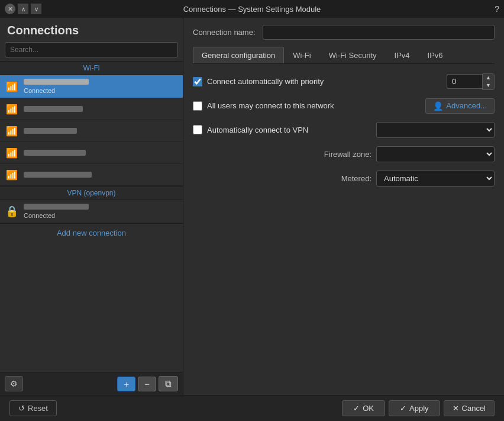 The height and width of the screenshot is (421, 504). I want to click on tab-bar: General configuration Wi-Fi Wi-Fi Securi…, so click(344, 56).